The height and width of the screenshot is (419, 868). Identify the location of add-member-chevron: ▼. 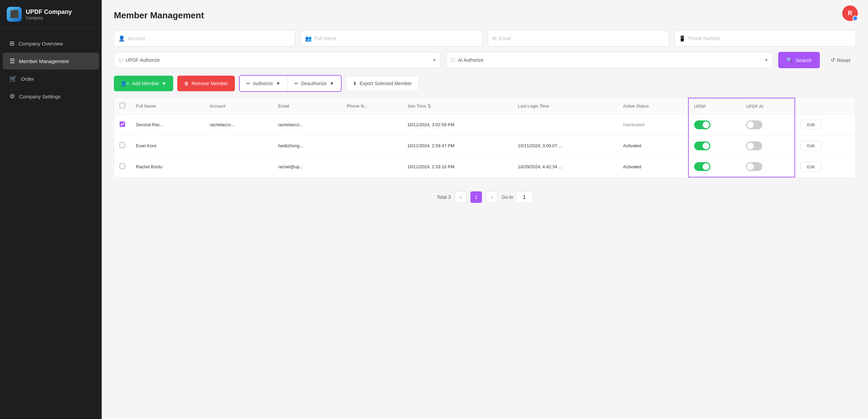
(164, 83).